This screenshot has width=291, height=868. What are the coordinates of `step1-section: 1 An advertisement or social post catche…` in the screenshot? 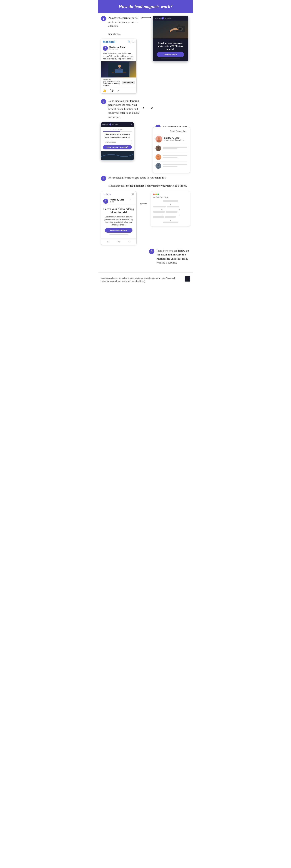 It's located at (146, 55).